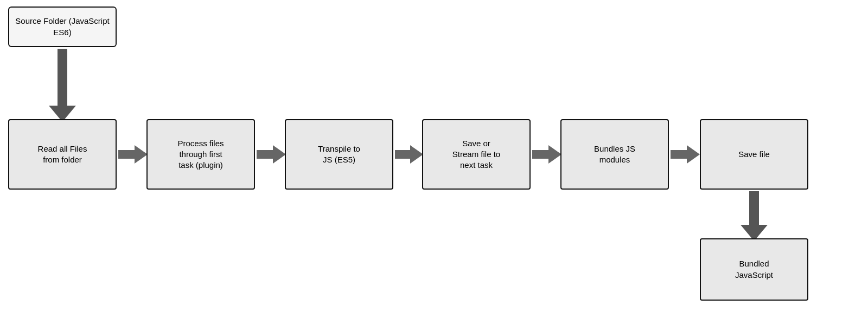  What do you see at coordinates (201, 154) in the screenshot?
I see `process-files-box: Process filesthrough firsttask (plugin)` at bounding box center [201, 154].